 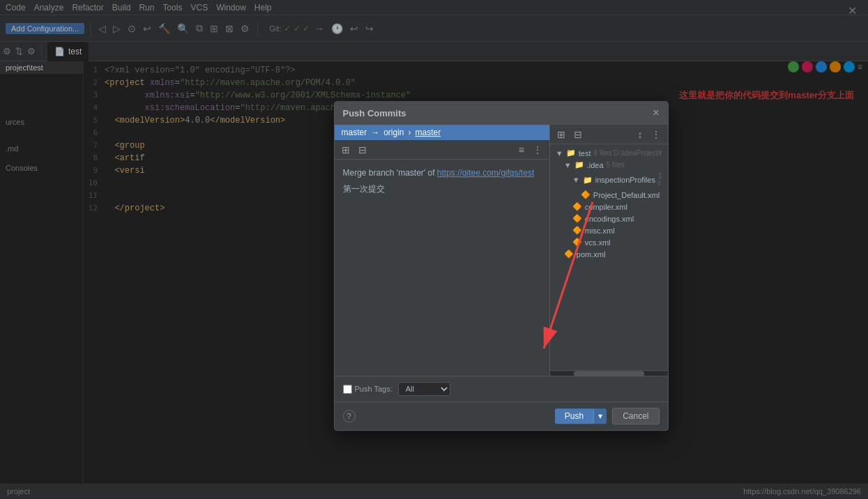 What do you see at coordinates (600, 231) in the screenshot?
I see `misc-label: misc.xml` at bounding box center [600, 231].